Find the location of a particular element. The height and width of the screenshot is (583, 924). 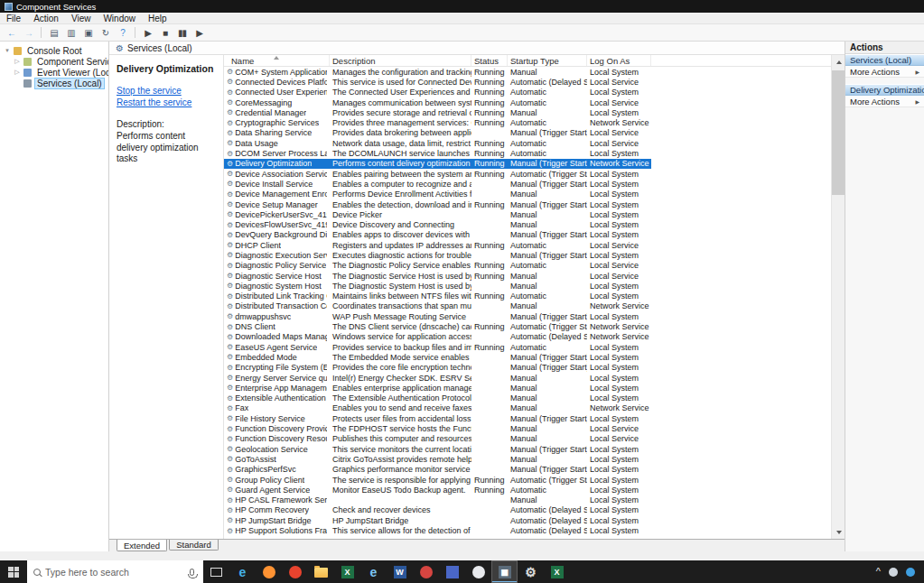

restart-service-button-icon: ▶ is located at coordinates (199, 32).